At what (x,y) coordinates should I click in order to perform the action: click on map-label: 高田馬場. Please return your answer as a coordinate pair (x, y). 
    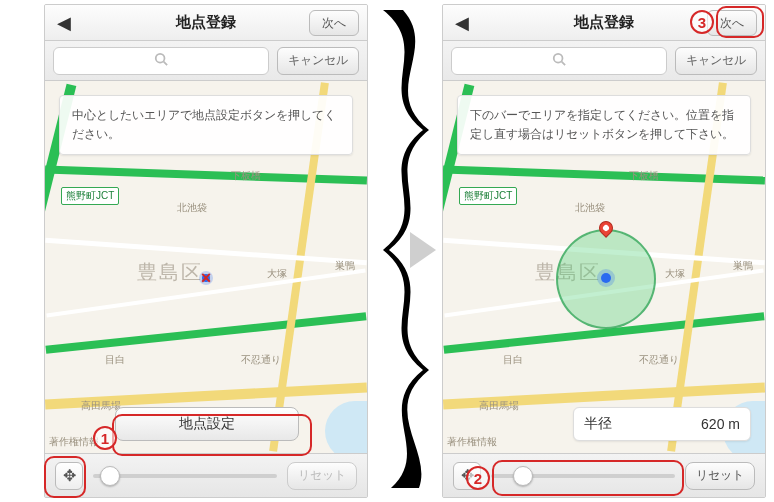
    Looking at the image, I should click on (499, 406).